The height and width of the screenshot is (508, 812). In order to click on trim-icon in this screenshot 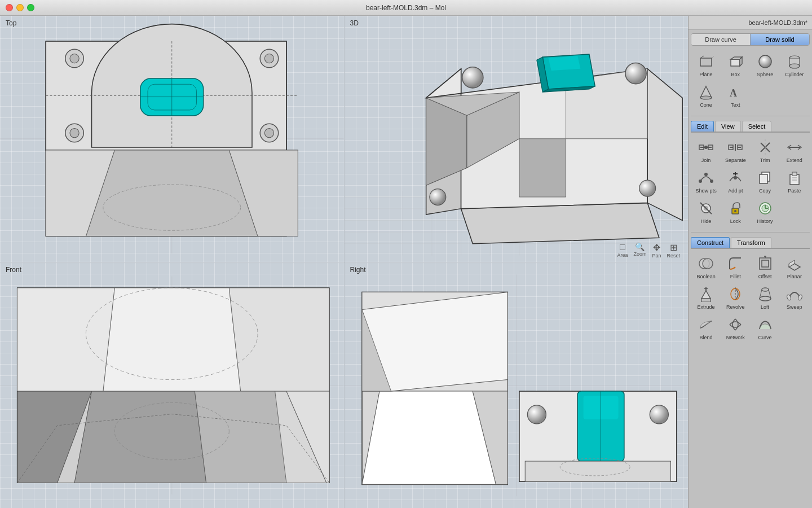, I will do `click(765, 147)`.